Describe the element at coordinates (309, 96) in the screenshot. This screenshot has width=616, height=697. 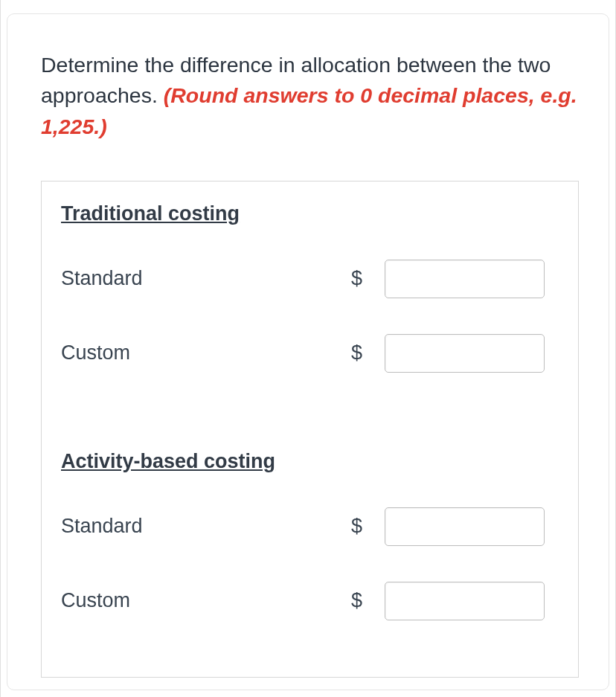
I see `instruction-text: Determine the difference in allocation b…` at that location.